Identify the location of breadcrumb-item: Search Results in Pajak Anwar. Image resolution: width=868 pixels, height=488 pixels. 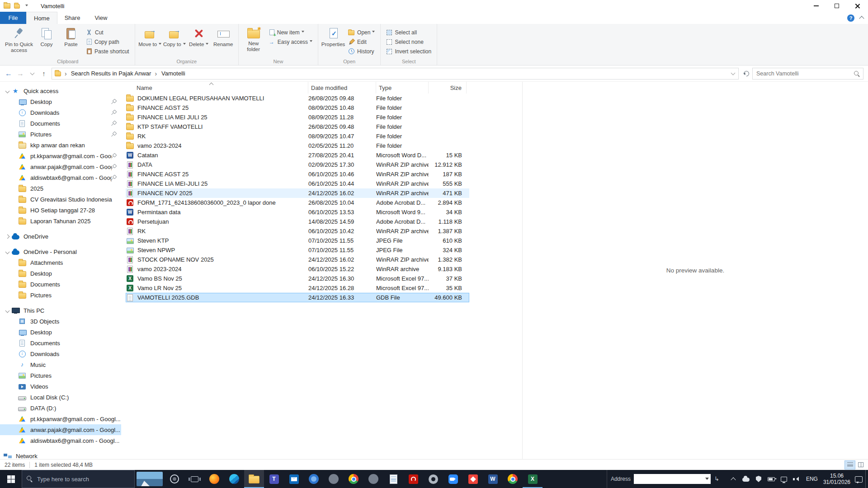
(116, 74).